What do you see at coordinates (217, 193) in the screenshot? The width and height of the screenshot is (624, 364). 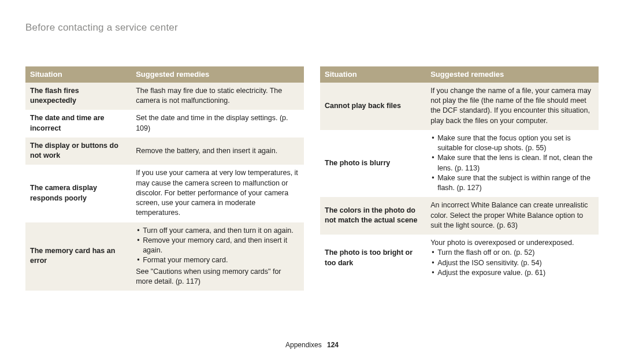 I see `remedy-text: If you use your camera at very low tempe…` at bounding box center [217, 193].